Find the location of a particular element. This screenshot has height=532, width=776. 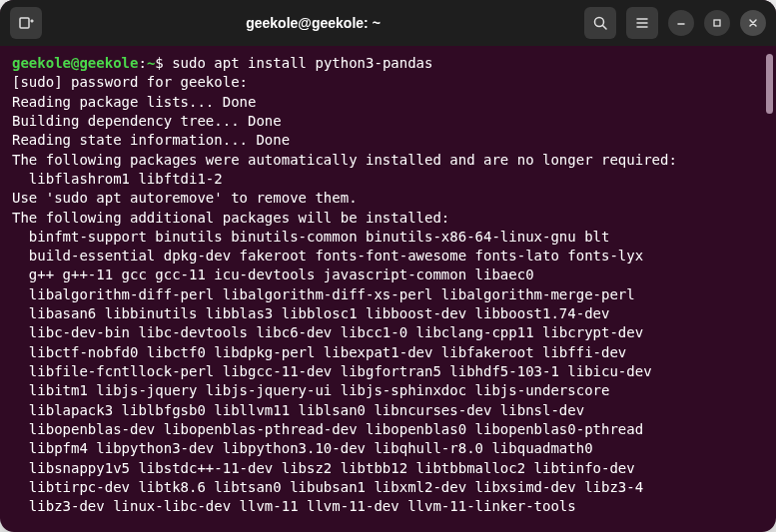

titlebar: geekole@geekole: ~ is located at coordinates (388, 23).